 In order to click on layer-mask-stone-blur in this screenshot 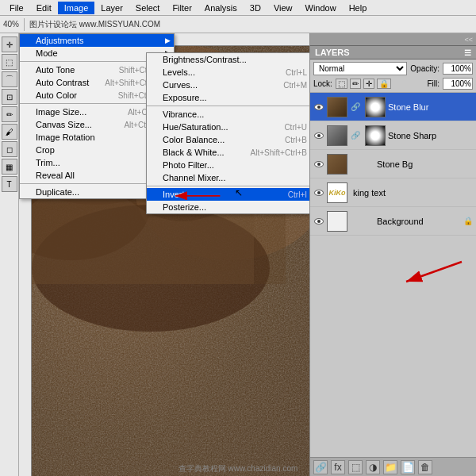, I will do `click(375, 107)`.